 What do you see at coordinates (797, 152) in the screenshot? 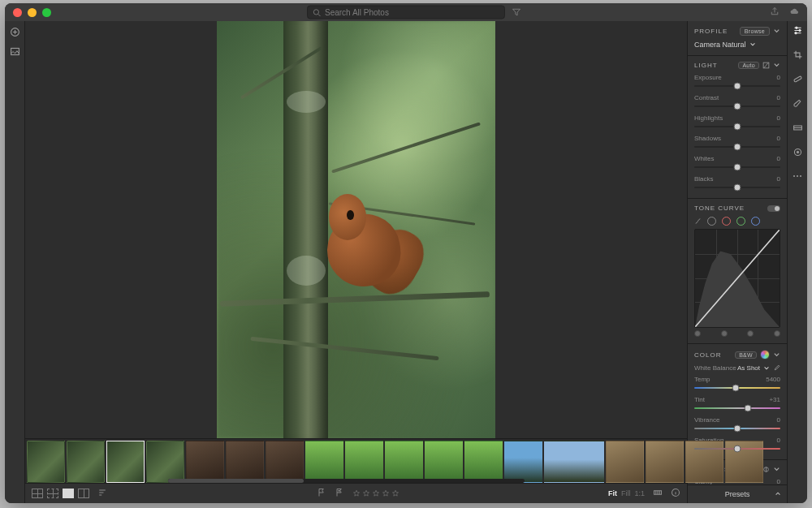
I see `radial-gradient-tool-button` at bounding box center [797, 152].